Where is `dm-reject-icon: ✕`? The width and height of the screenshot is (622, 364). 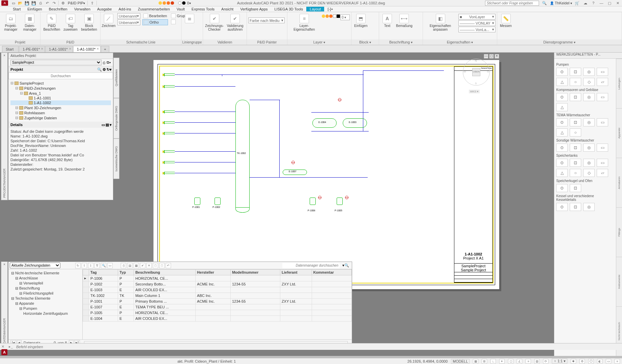 dm-reject-icon: ✕ is located at coordinates (149, 266).